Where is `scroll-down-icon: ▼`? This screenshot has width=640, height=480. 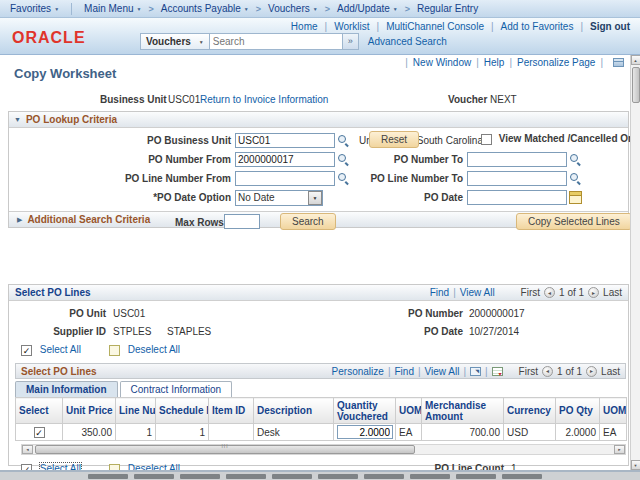 scroll-down-icon: ▼ is located at coordinates (636, 465).